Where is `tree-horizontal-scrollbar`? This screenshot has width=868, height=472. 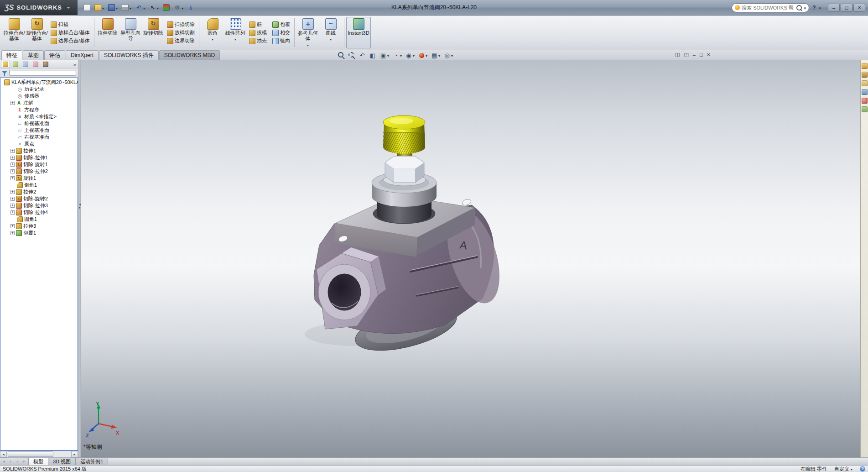
tree-horizontal-scrollbar is located at coordinates (39, 454).